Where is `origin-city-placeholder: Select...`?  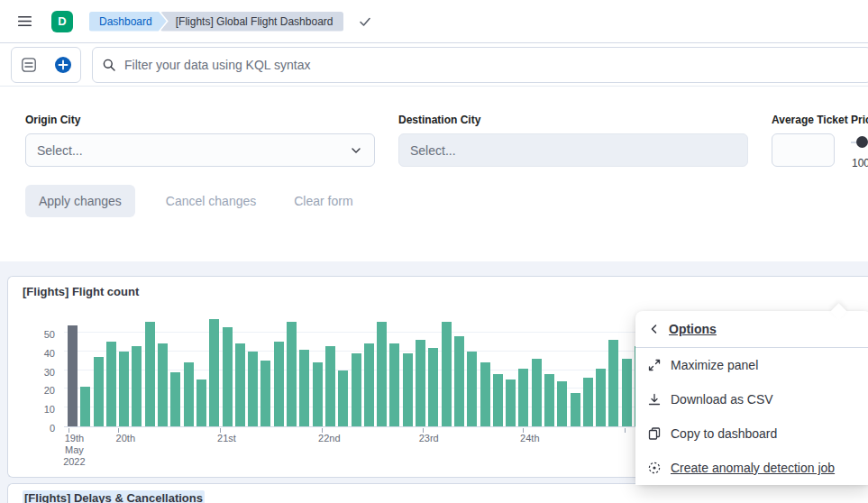
origin-city-placeholder: Select... is located at coordinates (59, 151).